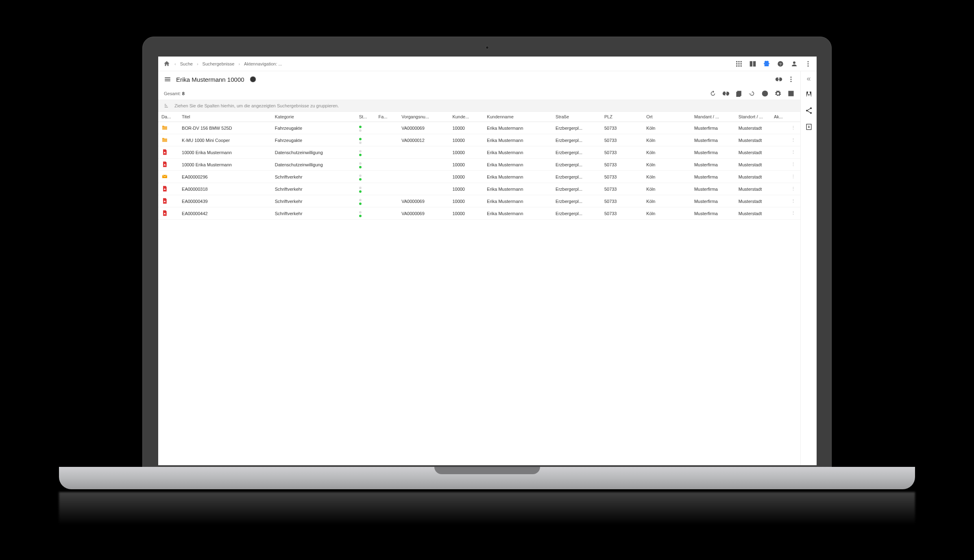 This screenshot has width=974, height=560. What do you see at coordinates (186, 64) in the screenshot?
I see `breadcrumb-item: Suche` at bounding box center [186, 64].